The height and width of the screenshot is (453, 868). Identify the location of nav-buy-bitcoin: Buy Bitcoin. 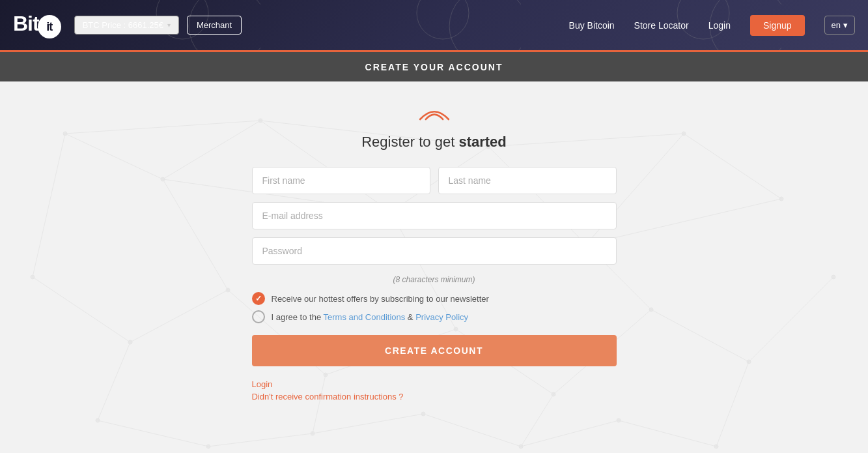
(592, 25).